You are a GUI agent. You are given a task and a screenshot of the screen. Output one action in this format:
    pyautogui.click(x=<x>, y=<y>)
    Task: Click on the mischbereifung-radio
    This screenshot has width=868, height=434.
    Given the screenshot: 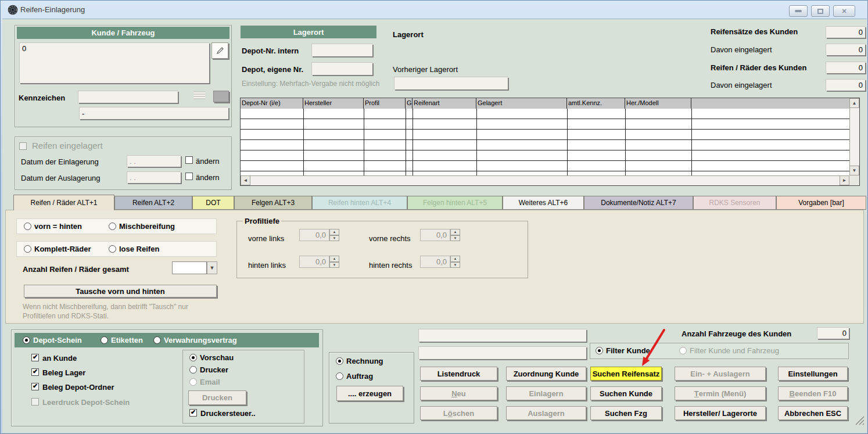 What is the action you would take?
    pyautogui.click(x=113, y=227)
    